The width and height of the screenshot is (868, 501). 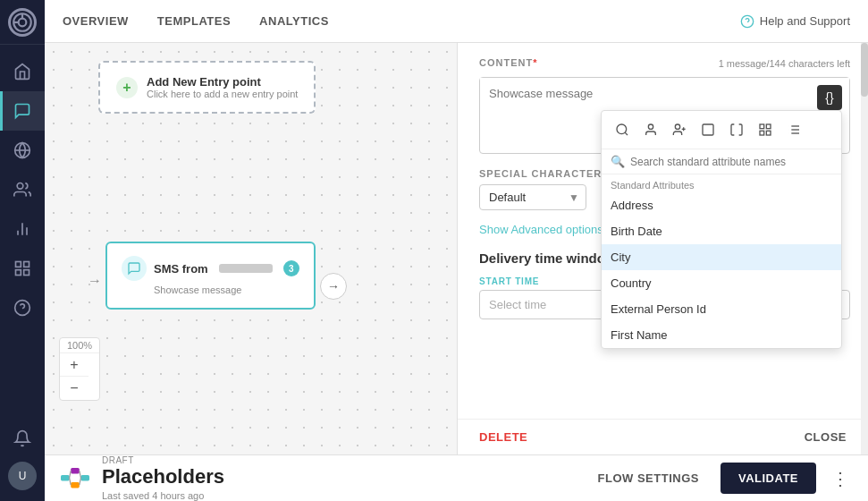 I want to click on question-icon, so click(x=22, y=308).